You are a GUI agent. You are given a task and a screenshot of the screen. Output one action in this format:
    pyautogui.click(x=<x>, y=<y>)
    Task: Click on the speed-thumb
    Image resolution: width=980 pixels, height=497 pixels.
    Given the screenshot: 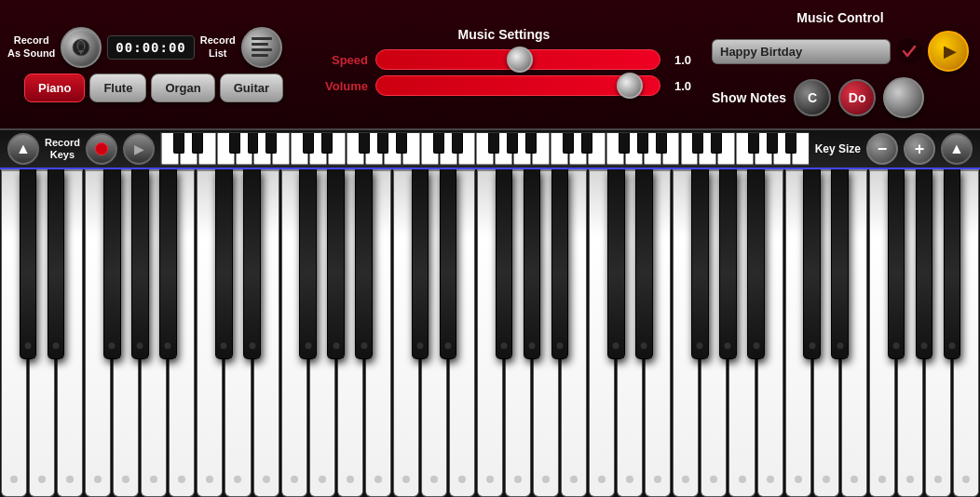 What is the action you would take?
    pyautogui.click(x=520, y=60)
    